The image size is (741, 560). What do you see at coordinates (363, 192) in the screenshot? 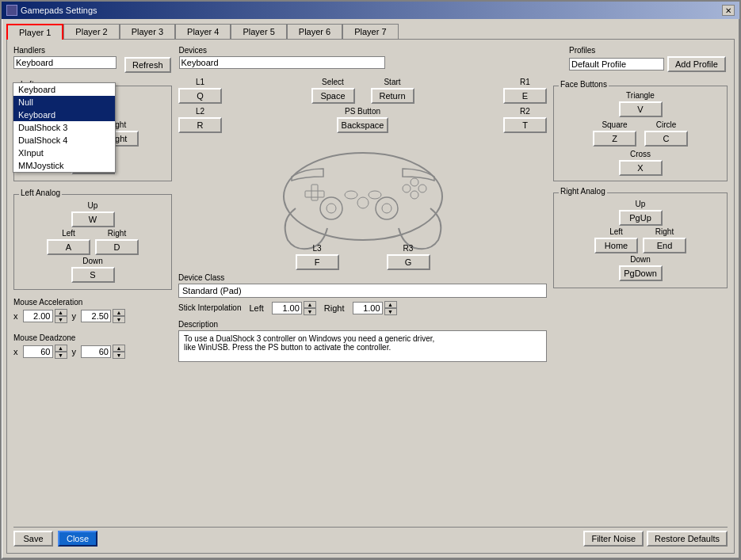
I see `controller-area` at bounding box center [363, 192].